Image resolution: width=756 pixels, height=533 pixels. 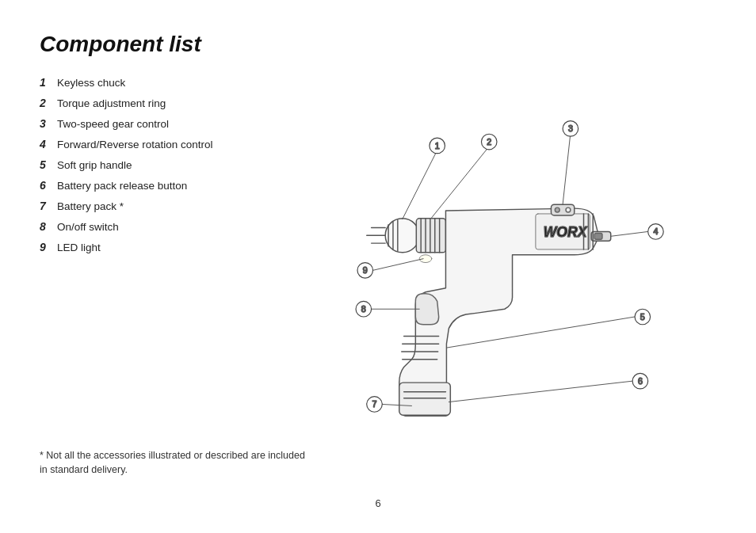 I want to click on svg-text: 3, so click(x=571, y=128).